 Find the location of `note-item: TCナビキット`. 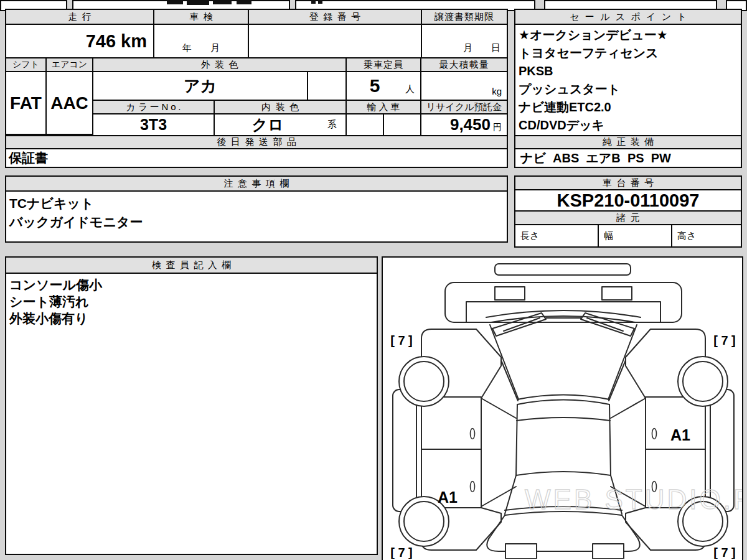

note-item: TCナビキット is located at coordinates (256, 203).